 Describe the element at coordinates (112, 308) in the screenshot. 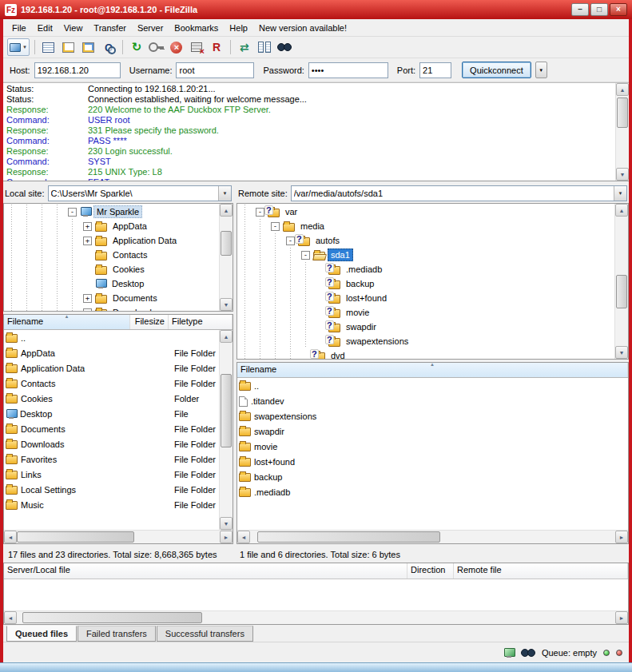

I see `local-tree-item-downloads: +Downloads` at that location.